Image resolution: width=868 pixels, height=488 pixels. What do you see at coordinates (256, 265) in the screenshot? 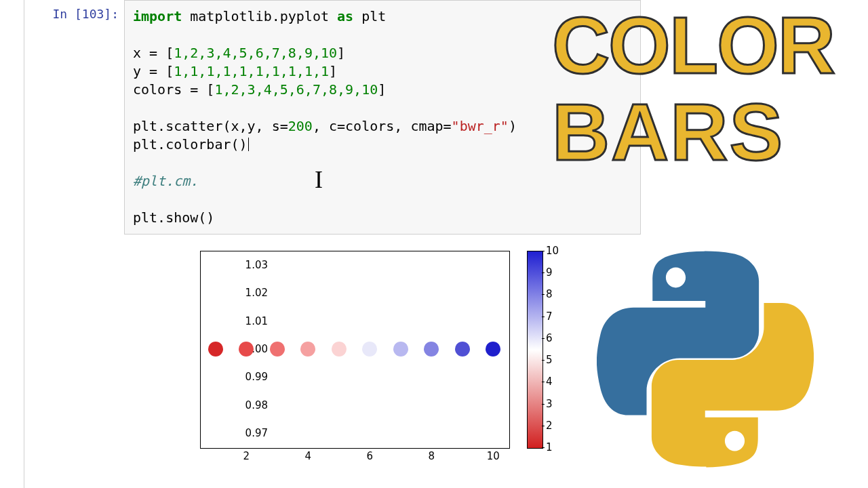
I see `y-tick-label: 1.03` at bounding box center [256, 265].